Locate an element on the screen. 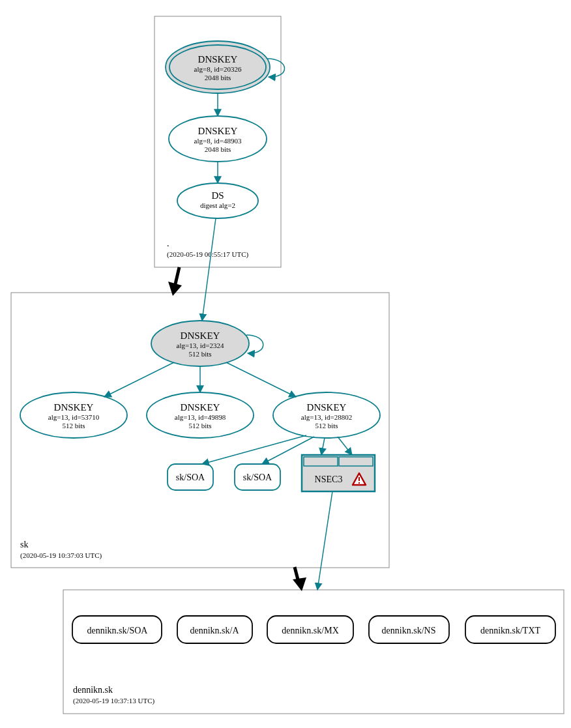  edge-k3-soa1 is located at coordinates (254, 450).